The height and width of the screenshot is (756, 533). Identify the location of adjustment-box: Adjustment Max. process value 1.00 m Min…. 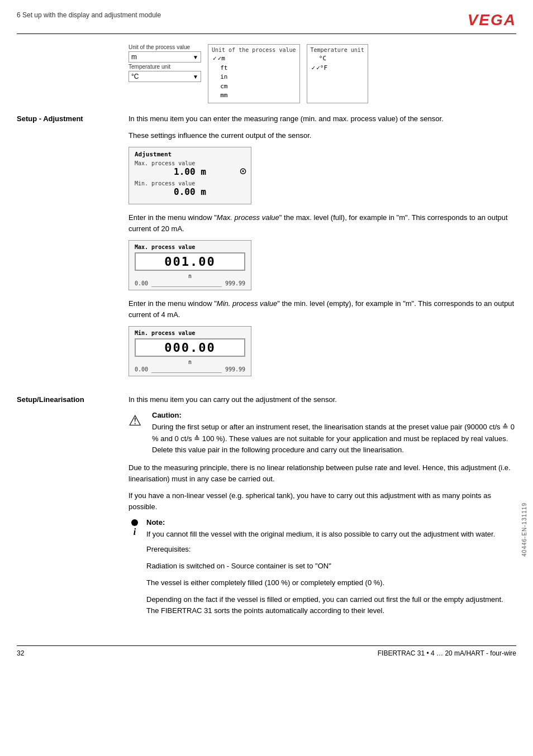
(190, 175).